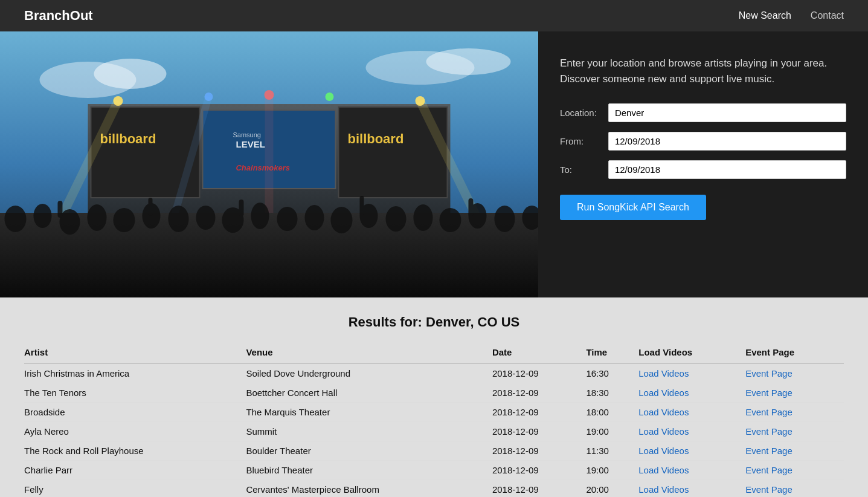  What do you see at coordinates (368, 354) in the screenshot?
I see `col-venue: Venue` at bounding box center [368, 354].